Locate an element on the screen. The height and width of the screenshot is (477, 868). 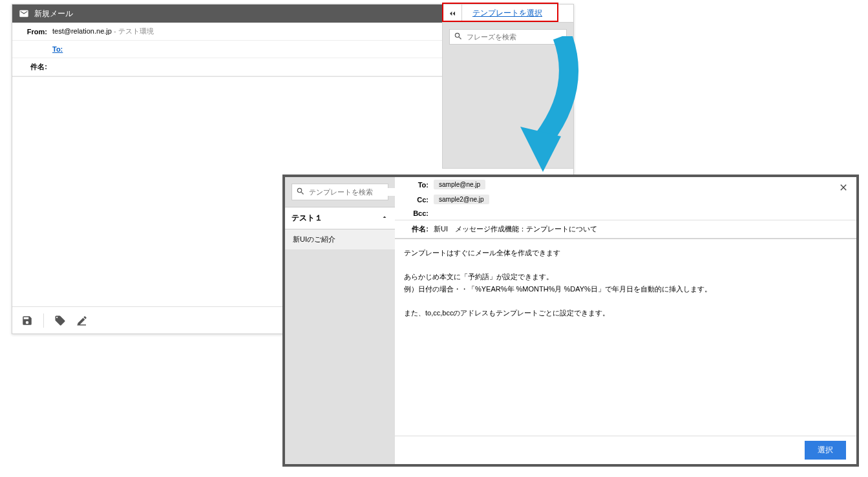
from-email: test@relation.ne.jp is located at coordinates (82, 31).